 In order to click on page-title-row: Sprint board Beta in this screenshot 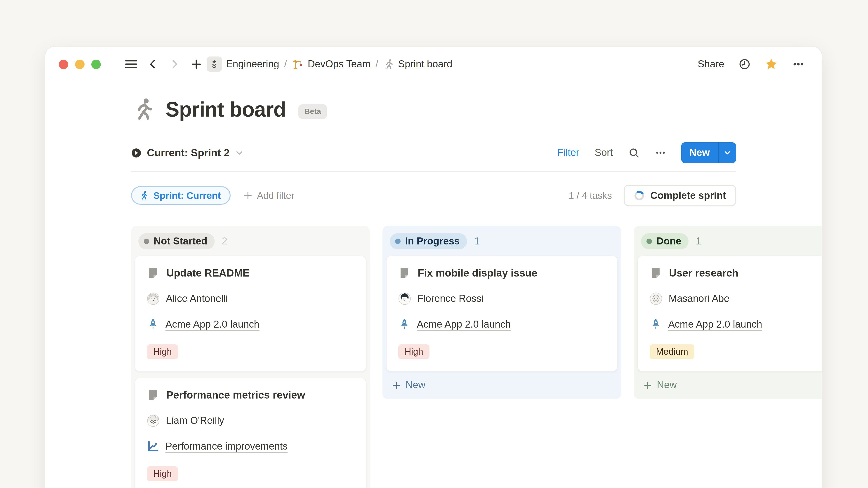, I will do `click(433, 109)`.